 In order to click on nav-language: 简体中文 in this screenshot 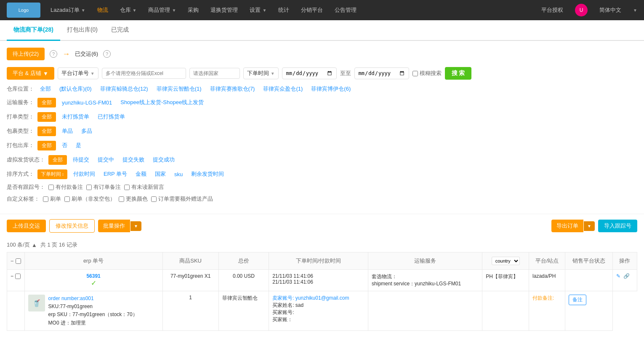, I will do `click(610, 10)`.